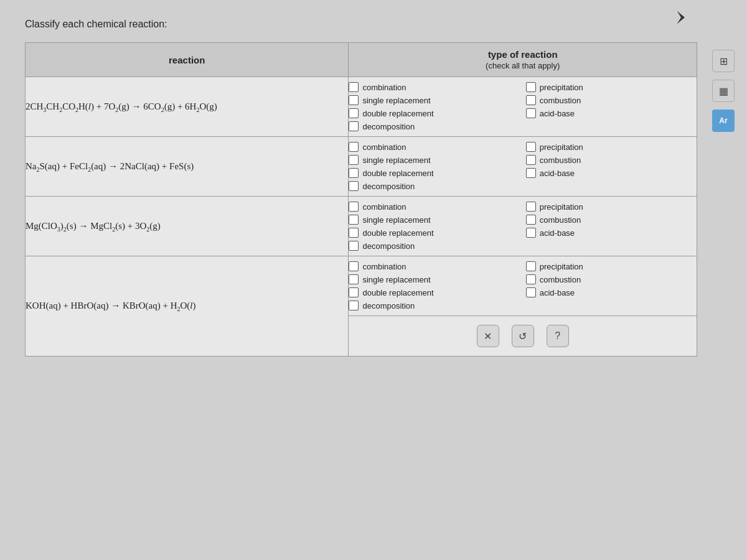  What do you see at coordinates (434, 207) in the screenshot?
I see `checkbox-combination-3: combination` at bounding box center [434, 207].